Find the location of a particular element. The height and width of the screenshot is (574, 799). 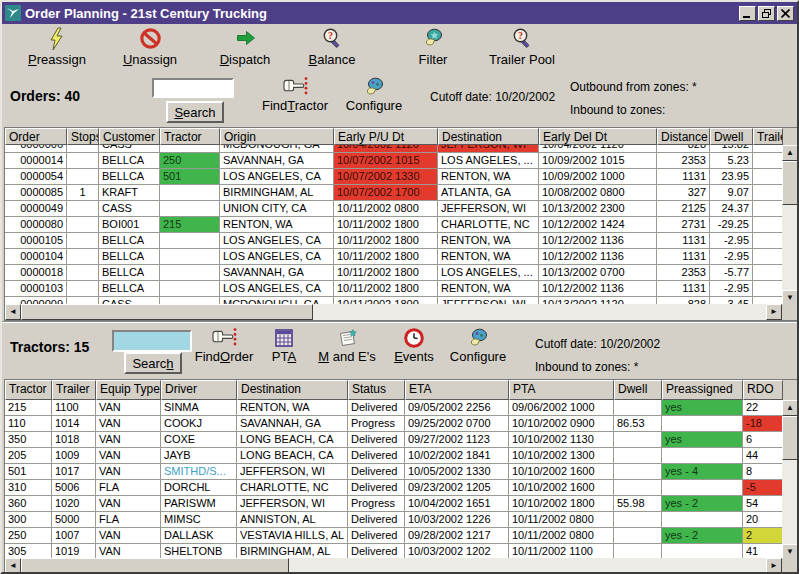

tractors-column-header-destination: Destination is located at coordinates (292, 390).